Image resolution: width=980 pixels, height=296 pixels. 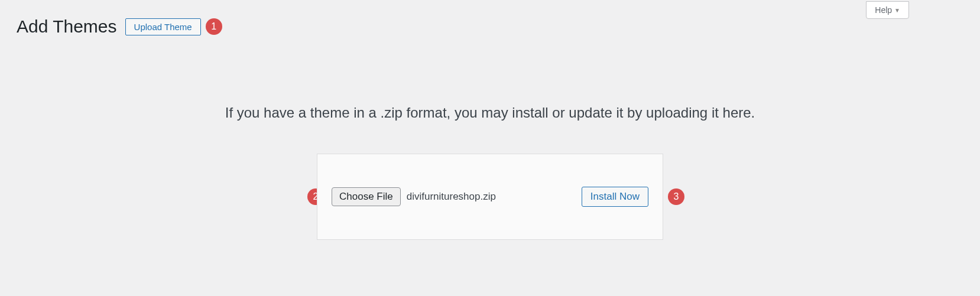 What do you see at coordinates (452, 197) in the screenshot?
I see `selected-file-name: divifurnitureshop.zip` at bounding box center [452, 197].